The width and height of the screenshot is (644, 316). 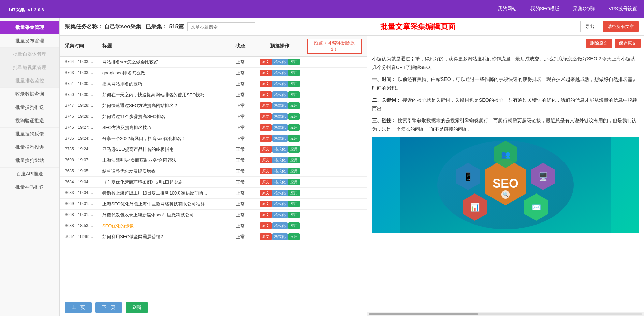 I want to click on cell-title: 亚马逊SEO提高产品排名的终极指南, so click(x=165, y=149).